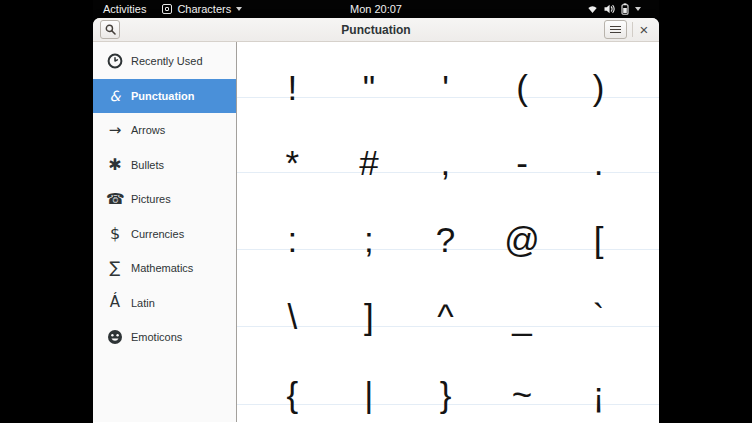 Image resolution: width=752 pixels, height=423 pixels. Describe the element at coordinates (370, 158) in the screenshot. I see `character-cell: #` at that location.